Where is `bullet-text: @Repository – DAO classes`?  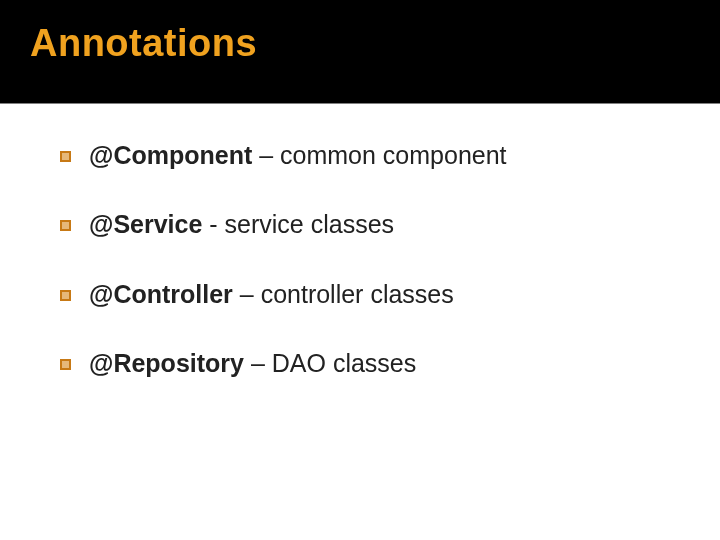
bullet-text: @Repository – DAO classes is located at coordinates (252, 364).